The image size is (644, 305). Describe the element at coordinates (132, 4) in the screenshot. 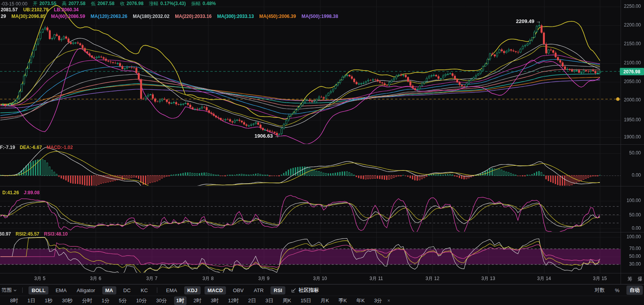

I see `ohlc-field-3: 收2076.98` at that location.